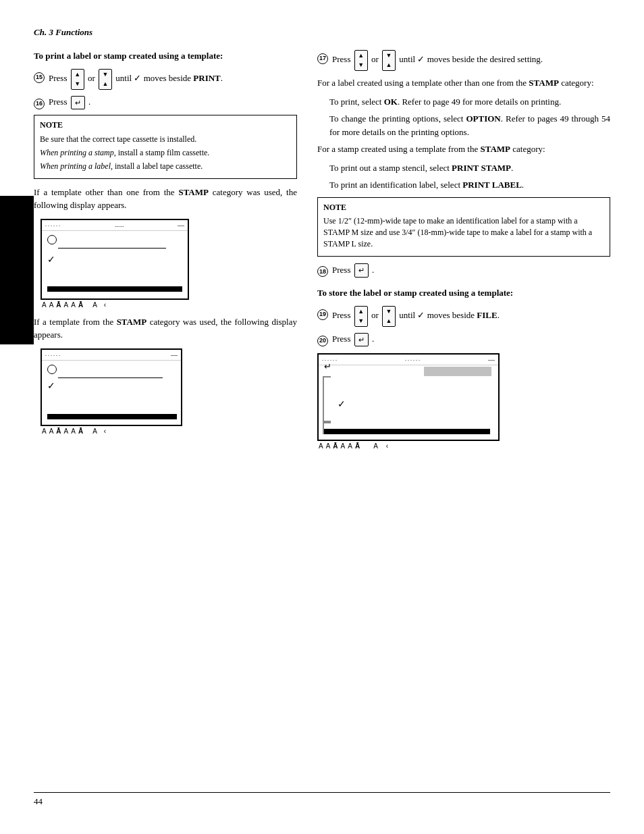 The image size is (644, 834). Describe the element at coordinates (362, 340) in the screenshot. I see `enter-key-20: ↵` at that location.